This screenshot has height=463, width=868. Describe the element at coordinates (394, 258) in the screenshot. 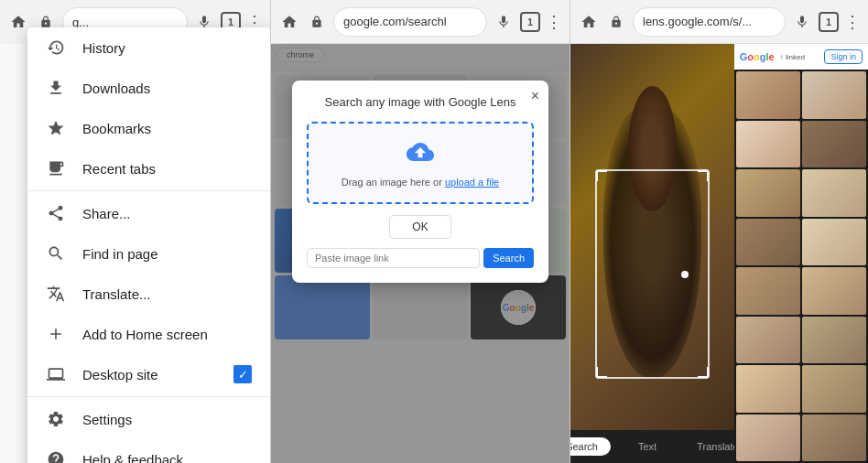

I see `lens-url-input` at that location.